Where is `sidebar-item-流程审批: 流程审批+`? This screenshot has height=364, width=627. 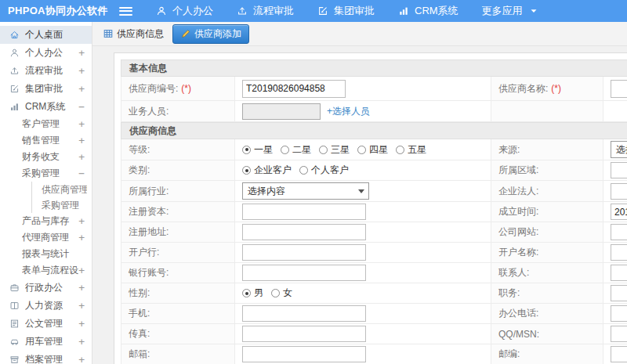
sidebar-item-流程审批: 流程审批+ is located at coordinates (45, 70).